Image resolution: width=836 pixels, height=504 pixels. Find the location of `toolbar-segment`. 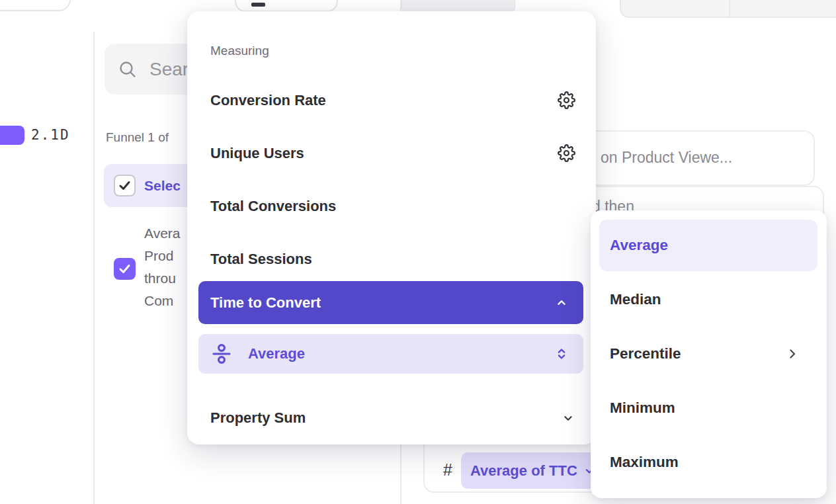

toolbar-segment is located at coordinates (458, 6).